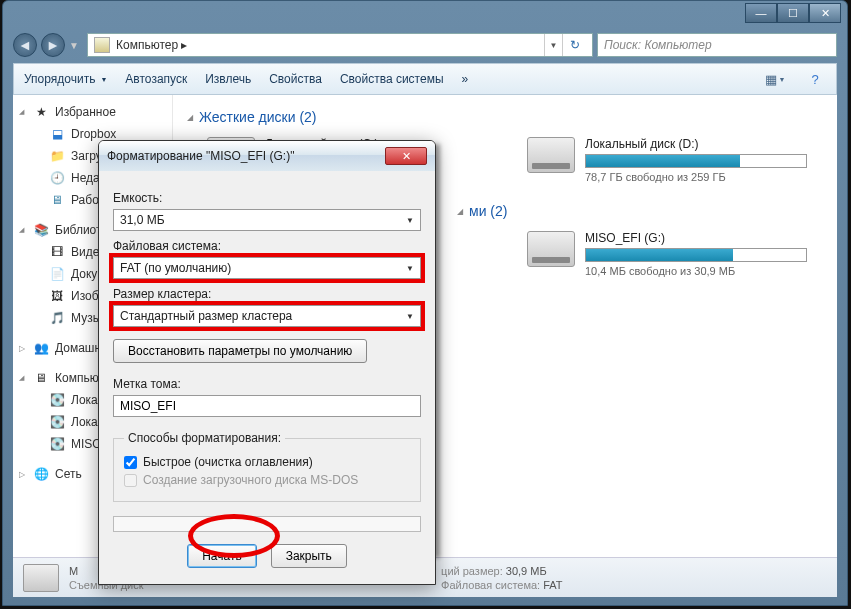 This screenshot has height=609, width=851. I want to click on eject-button: Извлечь, so click(228, 79).